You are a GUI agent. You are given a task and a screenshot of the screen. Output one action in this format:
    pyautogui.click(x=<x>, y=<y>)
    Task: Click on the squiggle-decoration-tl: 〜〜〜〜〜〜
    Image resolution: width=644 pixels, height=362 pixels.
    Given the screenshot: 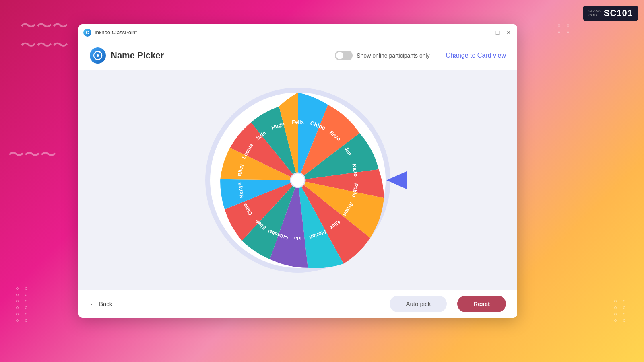 What is the action you would take?
    pyautogui.click(x=44, y=35)
    